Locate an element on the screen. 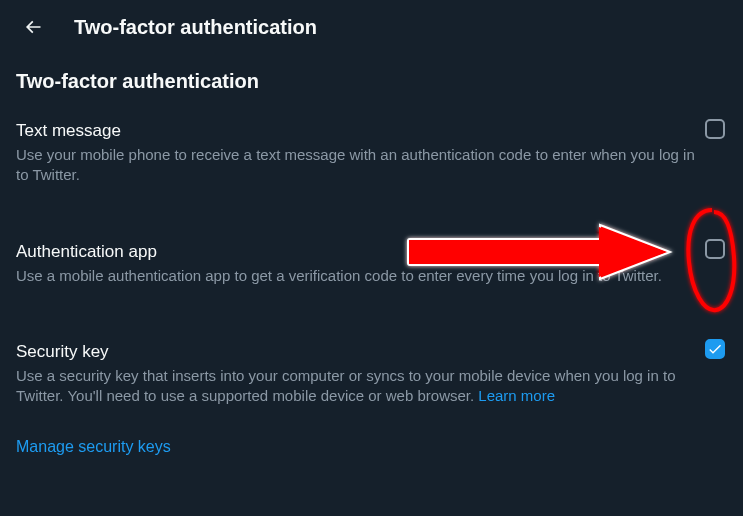  arrow-left-icon is located at coordinates (33, 27).